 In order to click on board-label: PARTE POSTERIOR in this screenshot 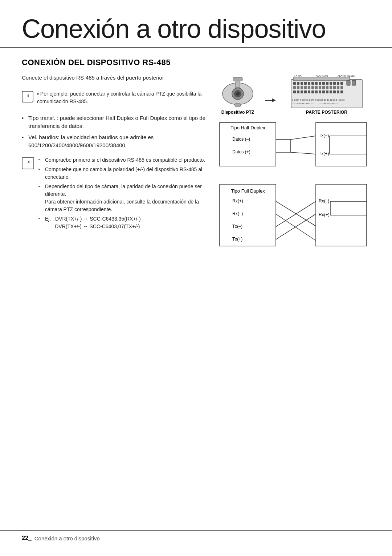, I will do `click(327, 112)`.